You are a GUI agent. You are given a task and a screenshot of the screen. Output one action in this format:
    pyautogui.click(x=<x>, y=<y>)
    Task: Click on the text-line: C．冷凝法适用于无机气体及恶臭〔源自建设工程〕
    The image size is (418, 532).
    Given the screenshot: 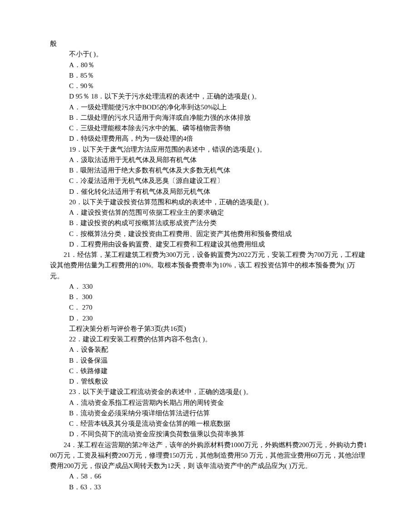 What is the action you would take?
    pyautogui.click(x=209, y=181)
    